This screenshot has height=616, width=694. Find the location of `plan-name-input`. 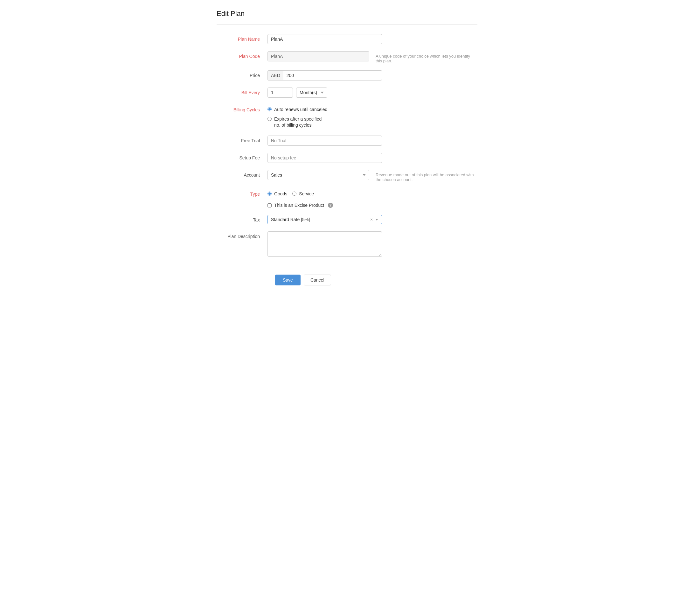

plan-name-input is located at coordinates (325, 39).